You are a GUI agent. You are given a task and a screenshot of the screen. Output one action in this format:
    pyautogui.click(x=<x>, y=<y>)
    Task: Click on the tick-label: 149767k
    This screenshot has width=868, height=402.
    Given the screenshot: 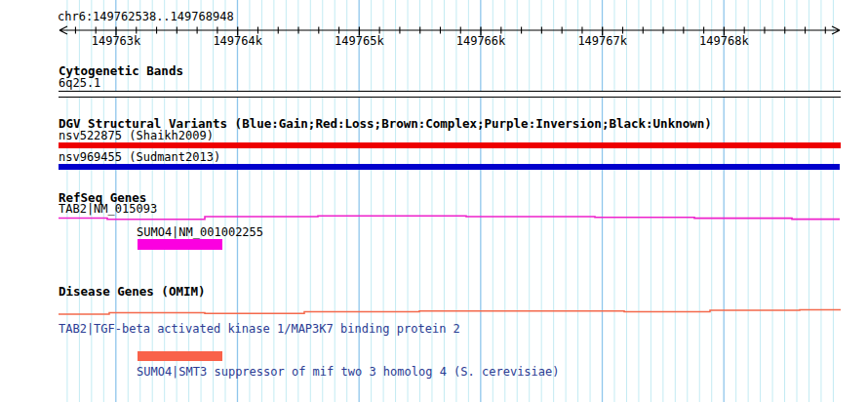 What is the action you would take?
    pyautogui.click(x=603, y=41)
    